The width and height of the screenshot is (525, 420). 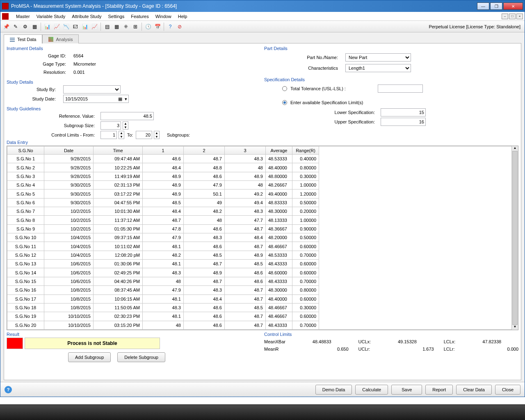 What do you see at coordinates (403, 112) in the screenshot?
I see `lower-spec-input` at bounding box center [403, 112].